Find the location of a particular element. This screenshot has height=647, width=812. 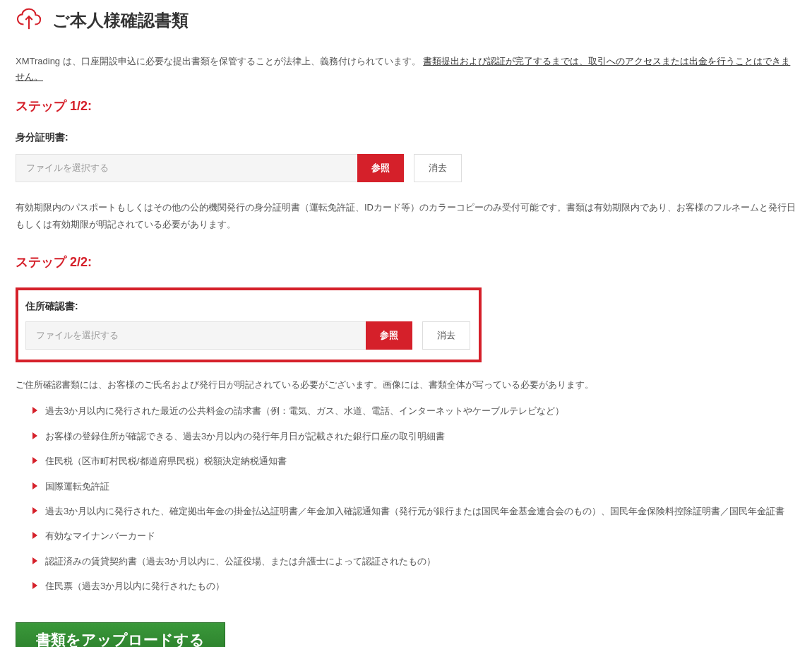

intro-prefix: XMTrading は、口座開設申込に必要な提出書類を保管することが法律上、義務… is located at coordinates (219, 61).